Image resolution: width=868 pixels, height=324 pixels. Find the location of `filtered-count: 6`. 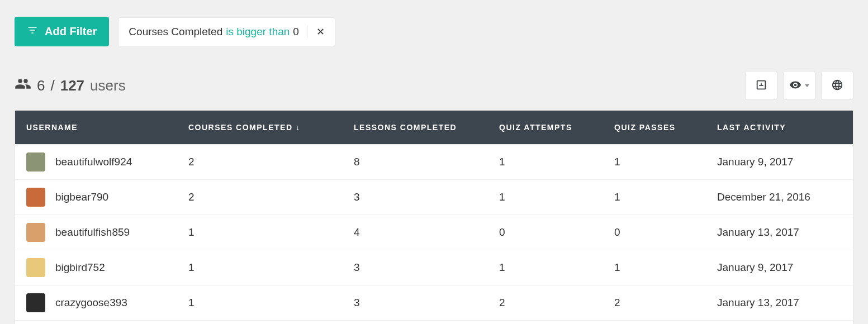

filtered-count: 6 is located at coordinates (41, 86).